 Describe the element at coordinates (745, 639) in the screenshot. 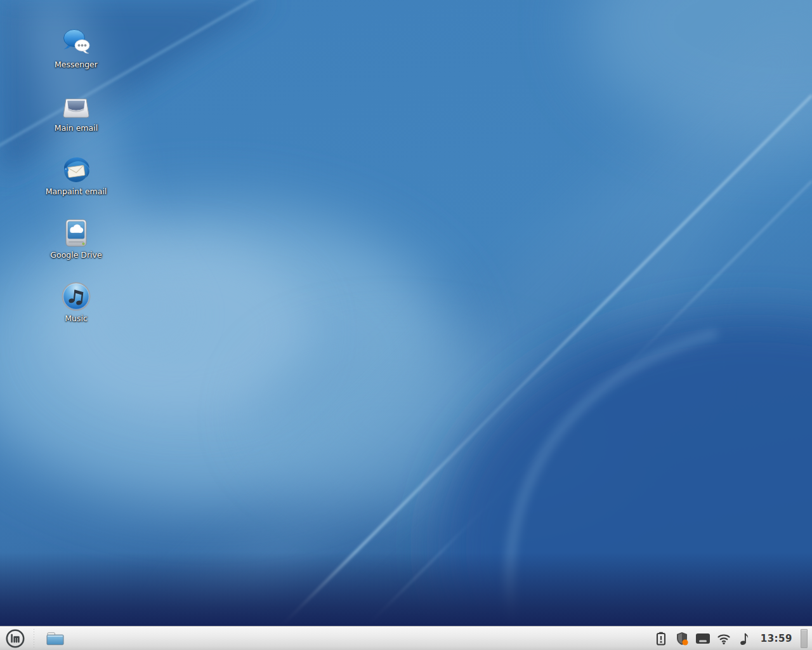

I see `sound-note-icon` at that location.